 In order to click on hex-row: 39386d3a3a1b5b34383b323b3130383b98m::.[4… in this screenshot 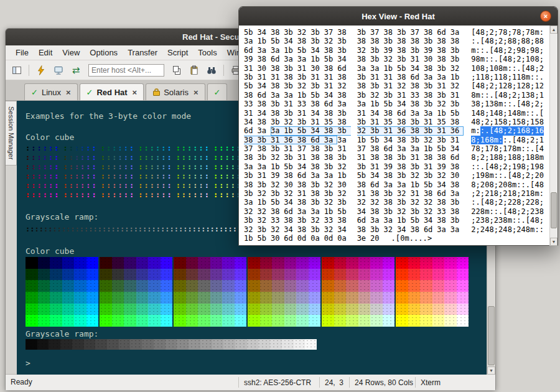, I will do `click(401, 59)`.